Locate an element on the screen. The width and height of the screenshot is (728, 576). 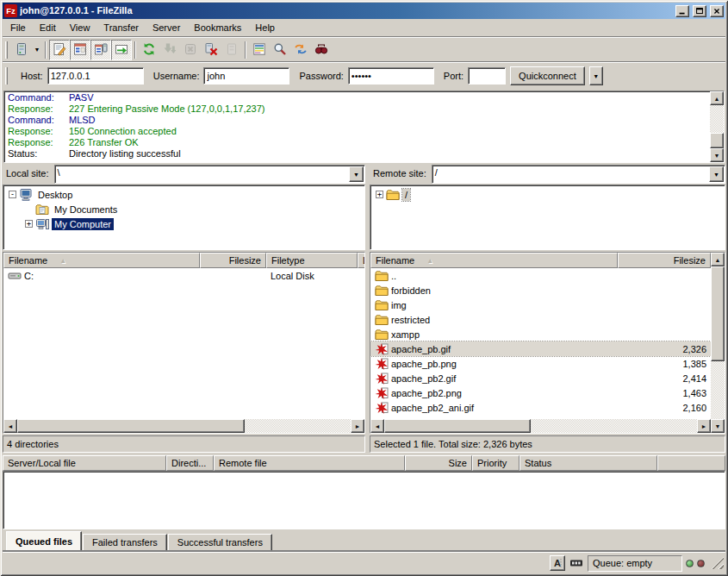
file-row: restricted is located at coordinates (541, 319).